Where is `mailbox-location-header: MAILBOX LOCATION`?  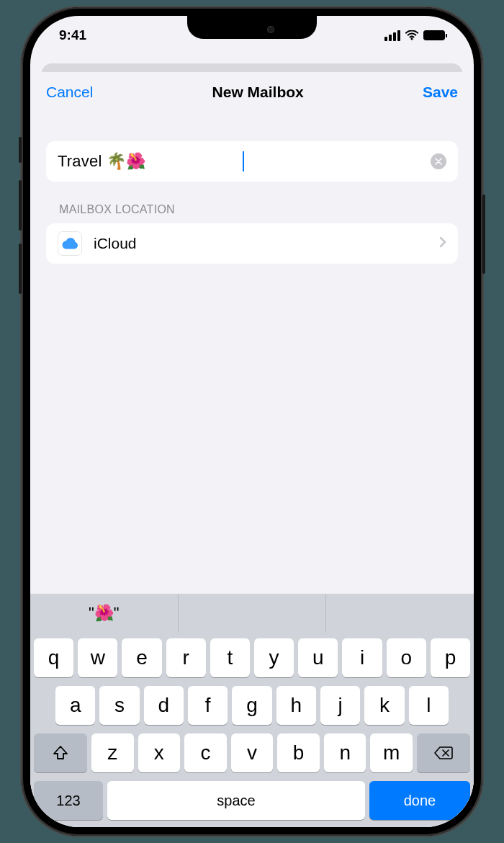
mailbox-location-header: MAILBOX LOCATION is located at coordinates (258, 210).